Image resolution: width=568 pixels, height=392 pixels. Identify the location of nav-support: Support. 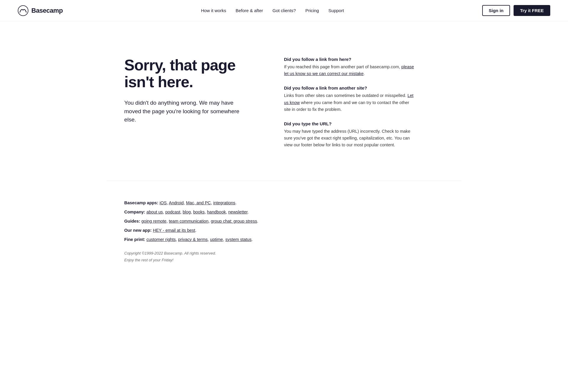
(336, 11).